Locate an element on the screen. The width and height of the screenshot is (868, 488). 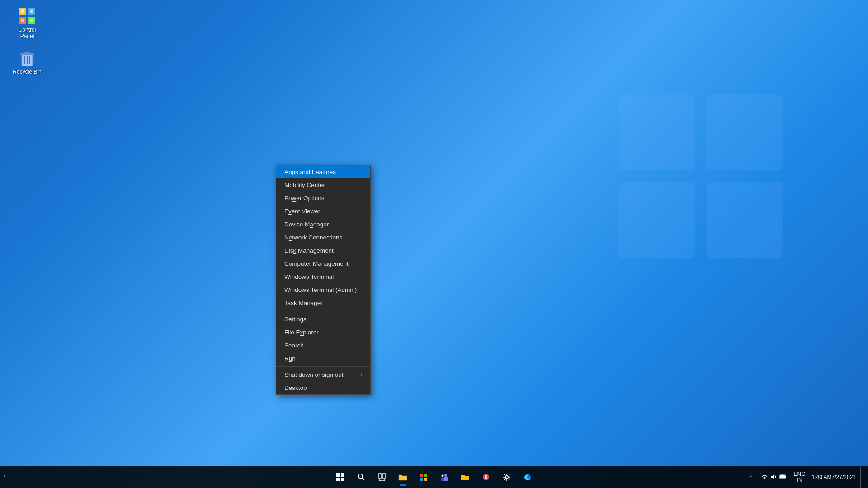
menu-item-shut-down: Shut down or sign out › is located at coordinates (323, 375).